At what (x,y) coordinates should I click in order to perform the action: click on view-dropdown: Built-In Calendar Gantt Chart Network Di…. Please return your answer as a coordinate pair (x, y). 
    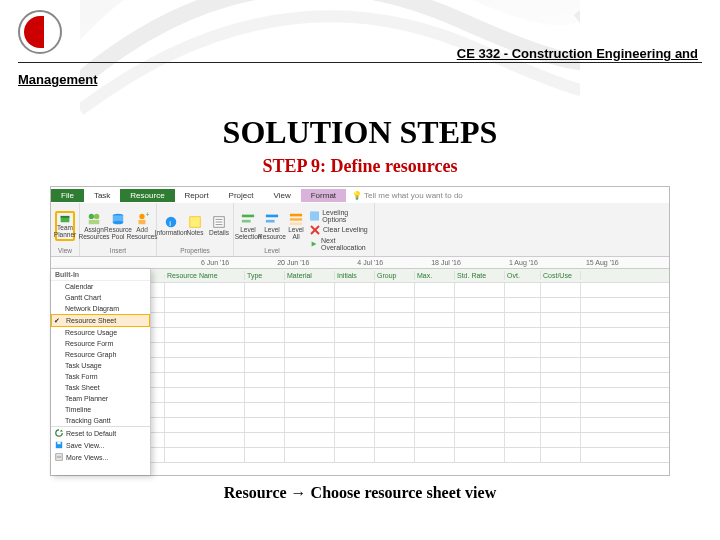
    Looking at the image, I should click on (101, 372).